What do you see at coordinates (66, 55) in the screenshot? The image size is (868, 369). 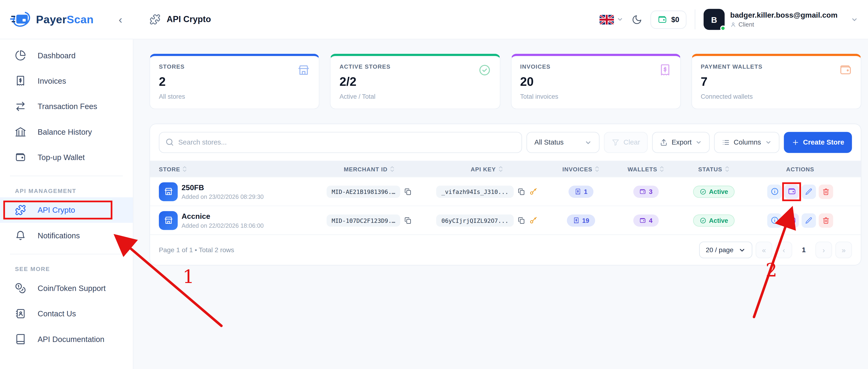 I see `sidebar-item-dashboard: Dashboard` at bounding box center [66, 55].